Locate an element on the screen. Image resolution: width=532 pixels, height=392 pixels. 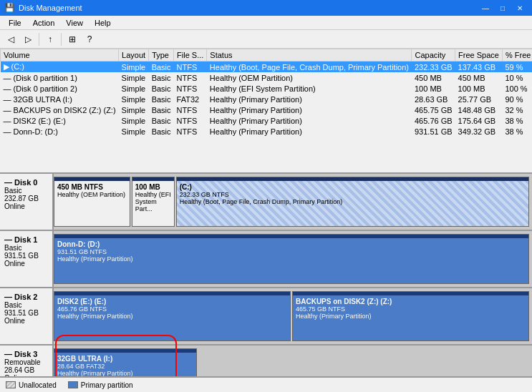
col-layout: Layout is located at coordinates (134, 56).